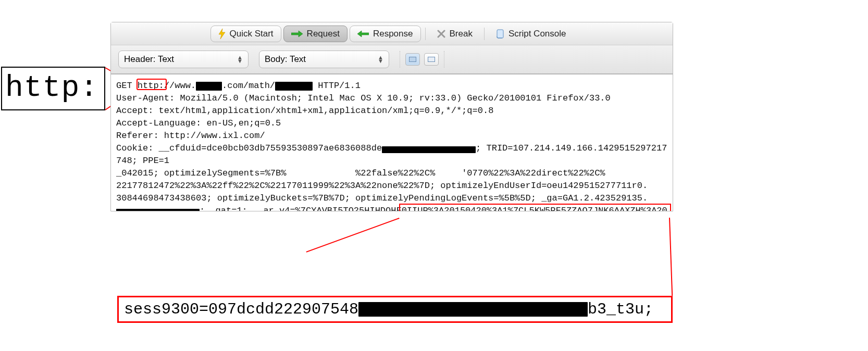 The width and height of the screenshot is (868, 351). What do you see at coordinates (297, 34) in the screenshot?
I see `arrow-right-icon` at bounding box center [297, 34].